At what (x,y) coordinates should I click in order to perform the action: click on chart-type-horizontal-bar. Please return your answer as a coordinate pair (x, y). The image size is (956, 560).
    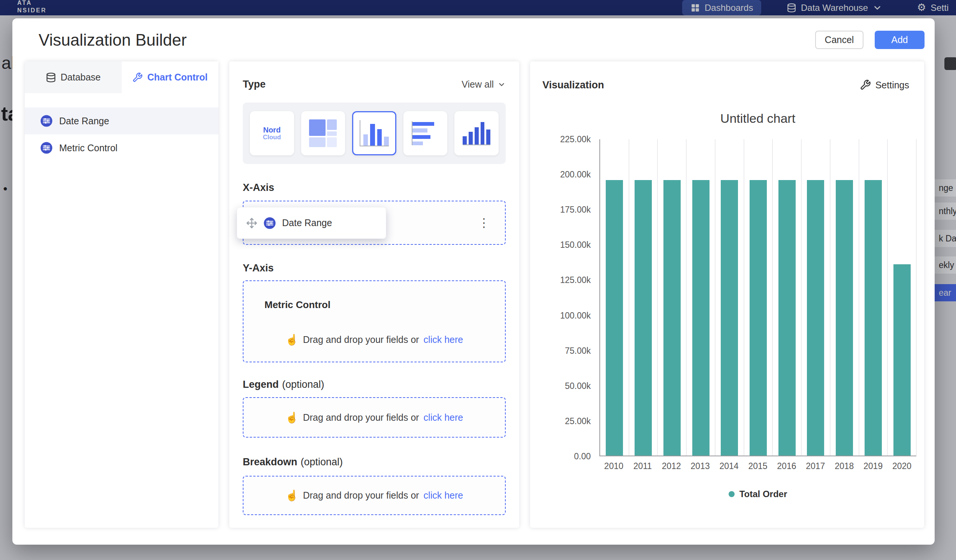
    Looking at the image, I should click on (426, 133).